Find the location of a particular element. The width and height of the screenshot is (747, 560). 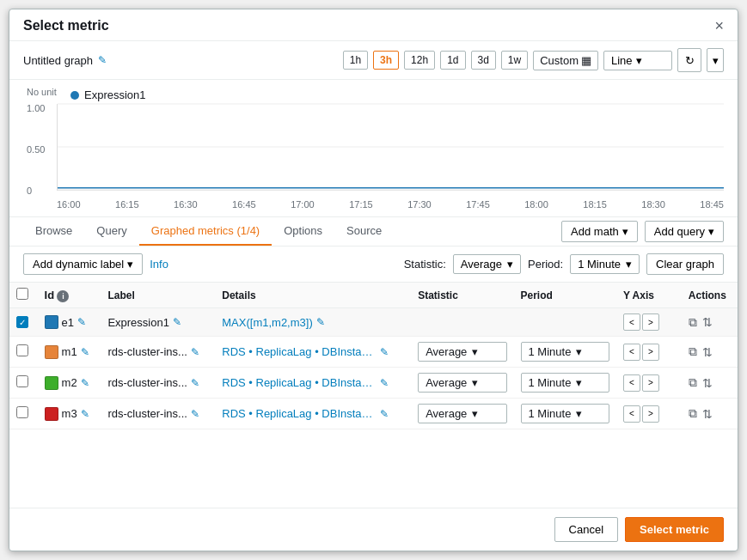

select-all-checkbox is located at coordinates (22, 294).